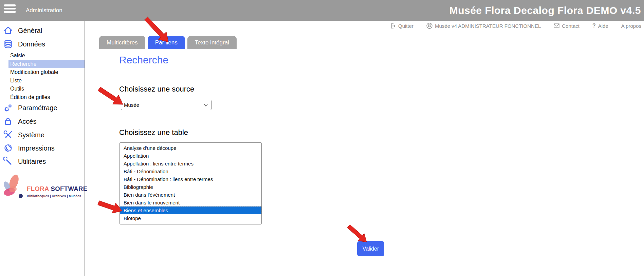 The image size is (644, 276). Describe the element at coordinates (191, 195) in the screenshot. I see `list-item: Bien dans l'évènement` at that location.